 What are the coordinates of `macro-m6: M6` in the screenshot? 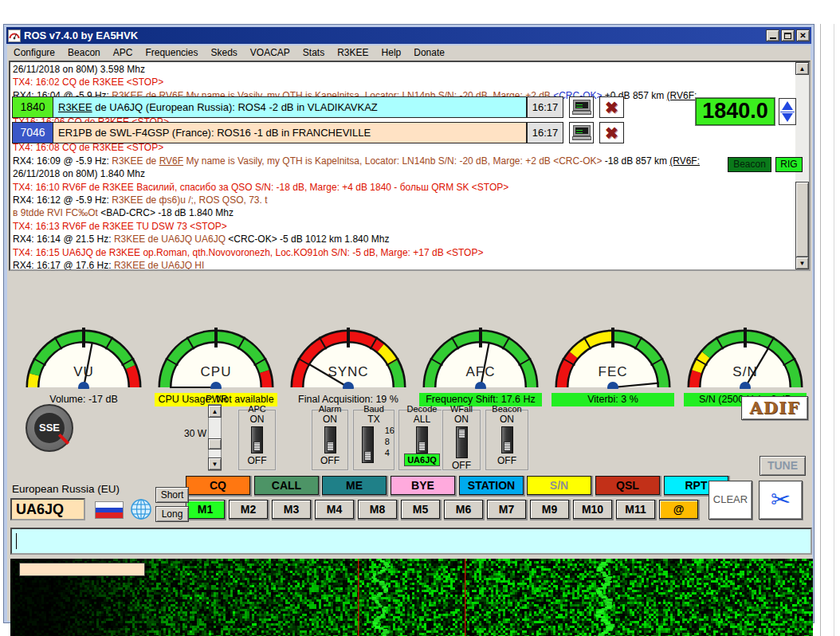 It's located at (464, 509).